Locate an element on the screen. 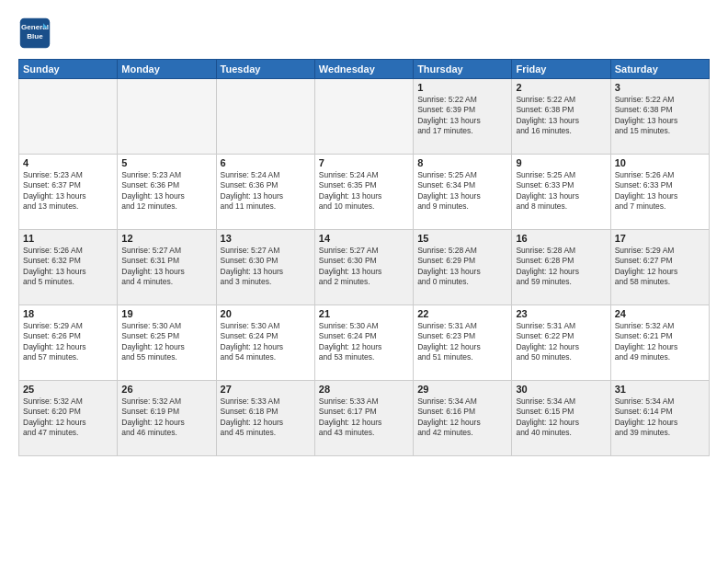 This screenshot has width=728, height=563. day-number: 8 is located at coordinates (462, 163).